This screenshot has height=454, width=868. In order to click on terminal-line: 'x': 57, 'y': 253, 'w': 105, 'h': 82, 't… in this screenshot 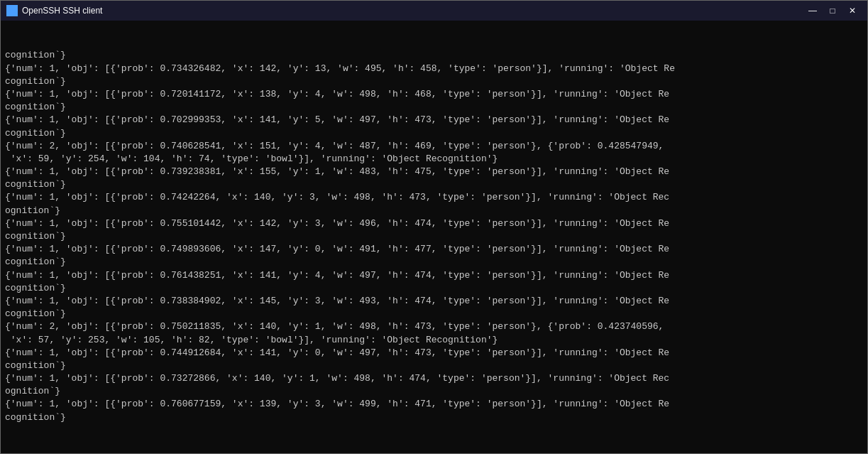, I will do `click(434, 340)`.